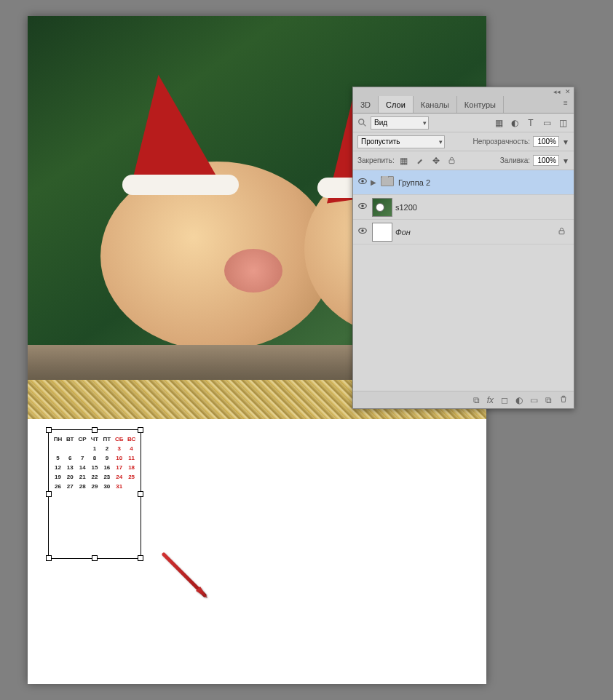  What do you see at coordinates (396, 105) in the screenshot?
I see `tab-layers: Слои` at bounding box center [396, 105].